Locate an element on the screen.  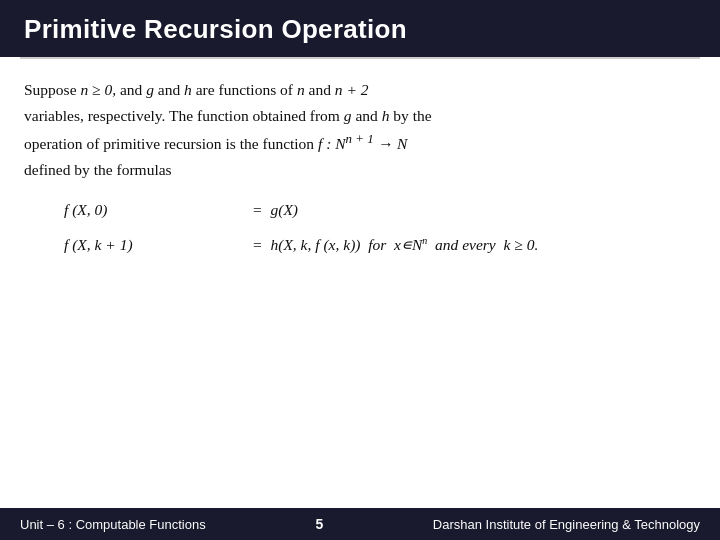
math-n-geq-0: n ≥ 0, is located at coordinates (100, 90).